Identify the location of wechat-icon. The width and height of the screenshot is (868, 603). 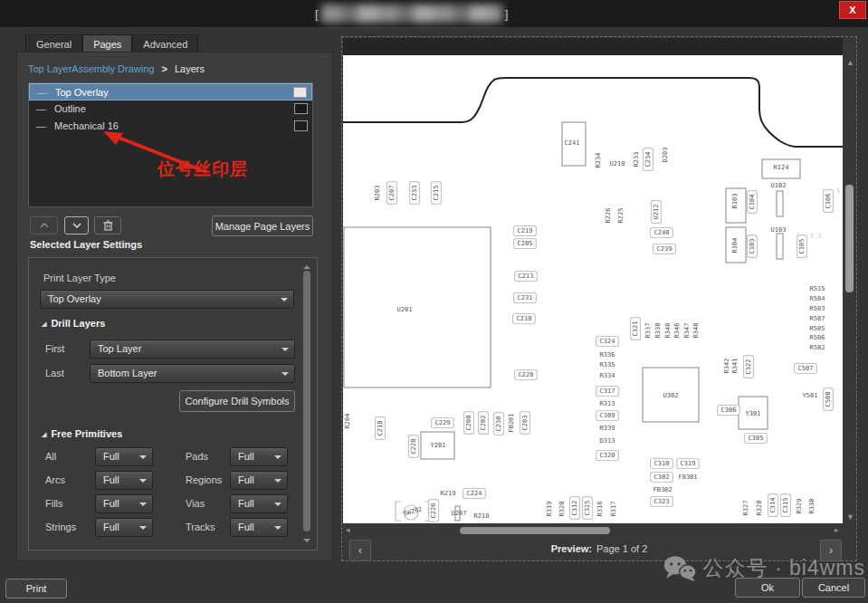
(681, 569).